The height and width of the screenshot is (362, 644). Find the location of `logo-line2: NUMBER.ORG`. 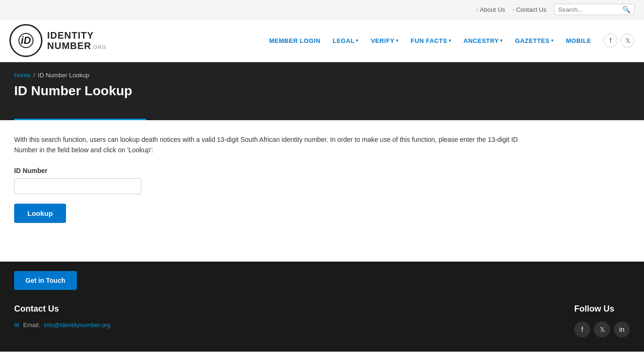

logo-line2: NUMBER.ORG is located at coordinates (77, 46).